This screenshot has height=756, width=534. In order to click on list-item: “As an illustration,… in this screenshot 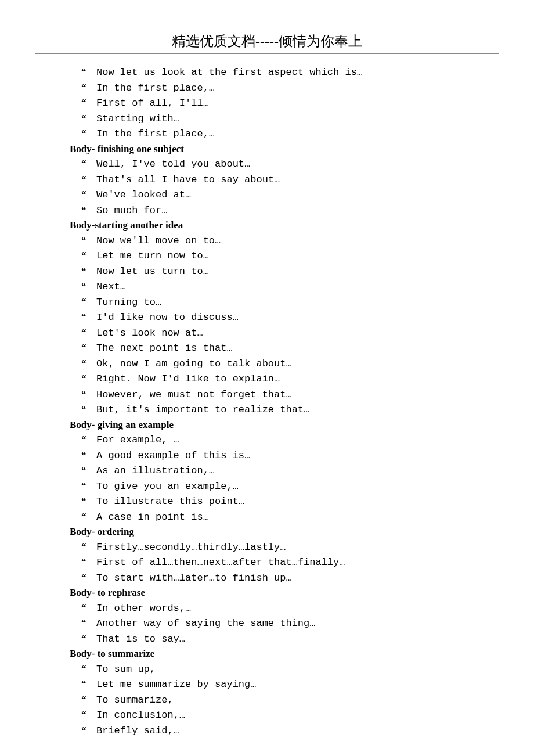, I will do `click(284, 470)`.